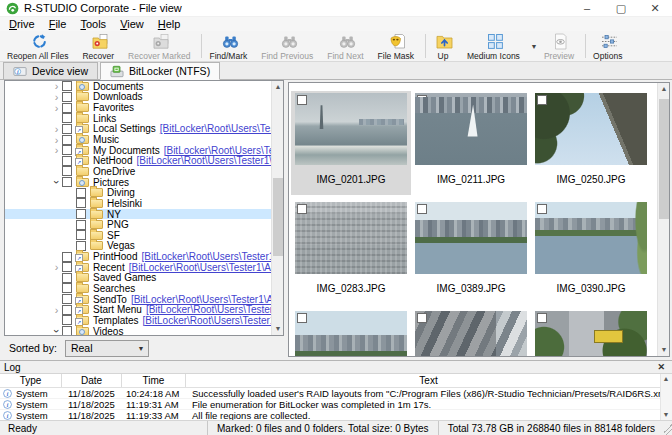 Image resolution: width=672 pixels, height=435 pixels. I want to click on menu-help: Help, so click(170, 24).